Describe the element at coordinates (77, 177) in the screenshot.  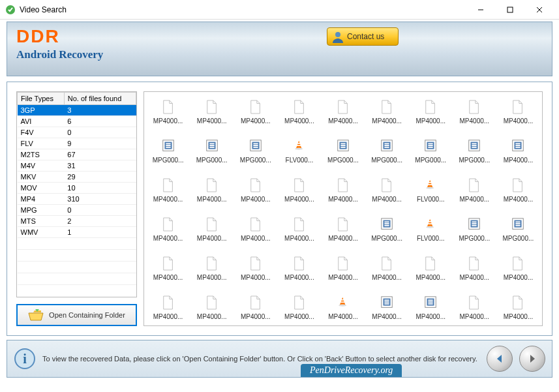
I see `table-row: MKV29` at that location.